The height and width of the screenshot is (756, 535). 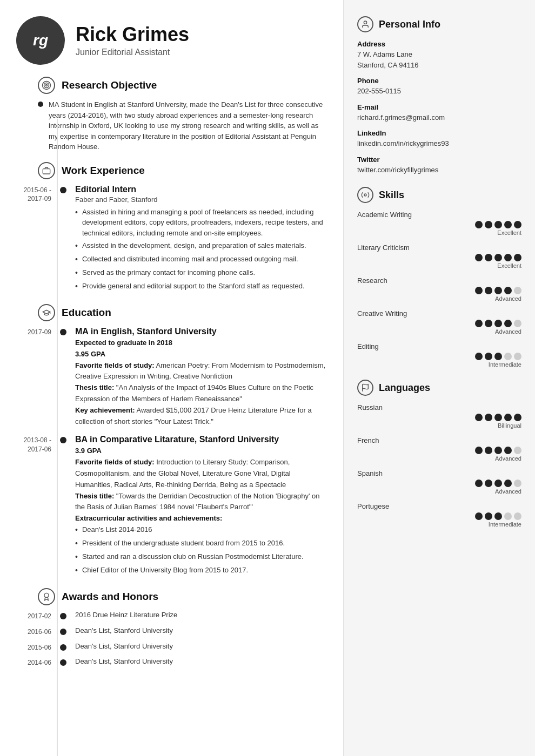 What do you see at coordinates (439, 441) in the screenshot?
I see `lang-name-1: French` at bounding box center [439, 441].